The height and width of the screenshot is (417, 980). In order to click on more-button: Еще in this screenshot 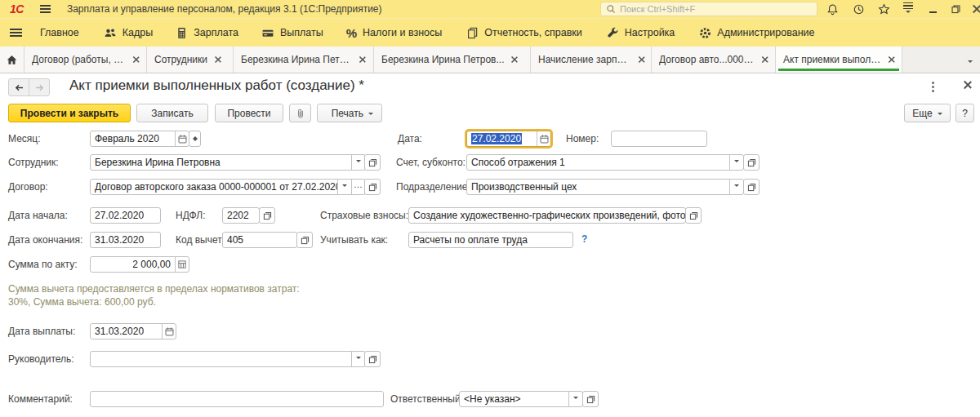, I will do `click(928, 113)`.